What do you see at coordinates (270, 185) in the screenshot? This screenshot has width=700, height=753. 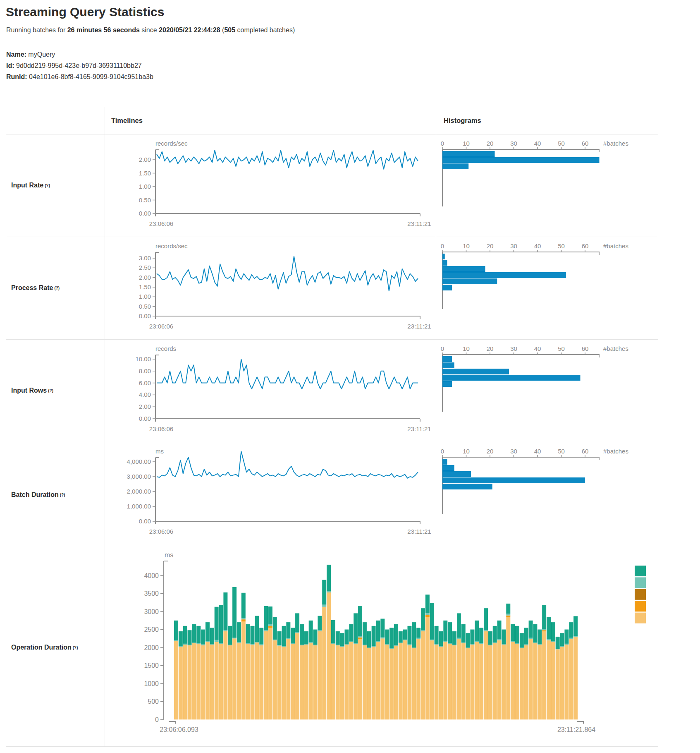 I see `input-rate-timeline-chart: records/sec2.001.501.000.500.0023:06:062…` at bounding box center [270, 185].